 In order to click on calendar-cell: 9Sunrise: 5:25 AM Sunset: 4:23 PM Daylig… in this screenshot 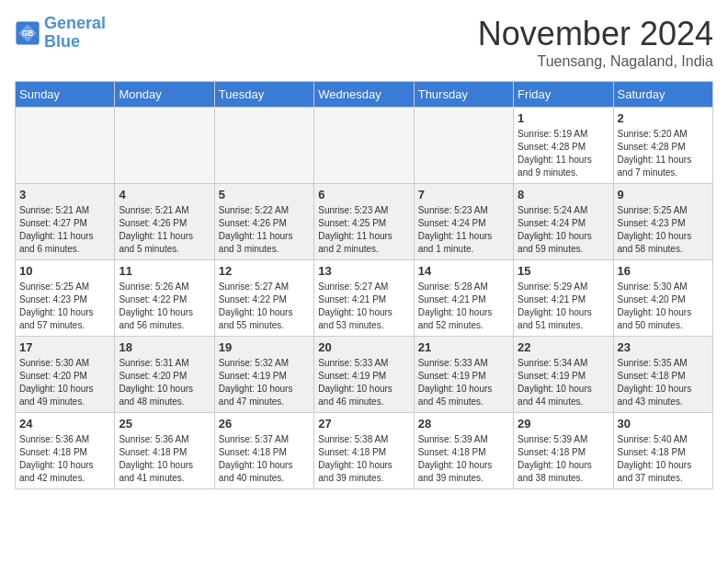, I will do `click(663, 223)`.